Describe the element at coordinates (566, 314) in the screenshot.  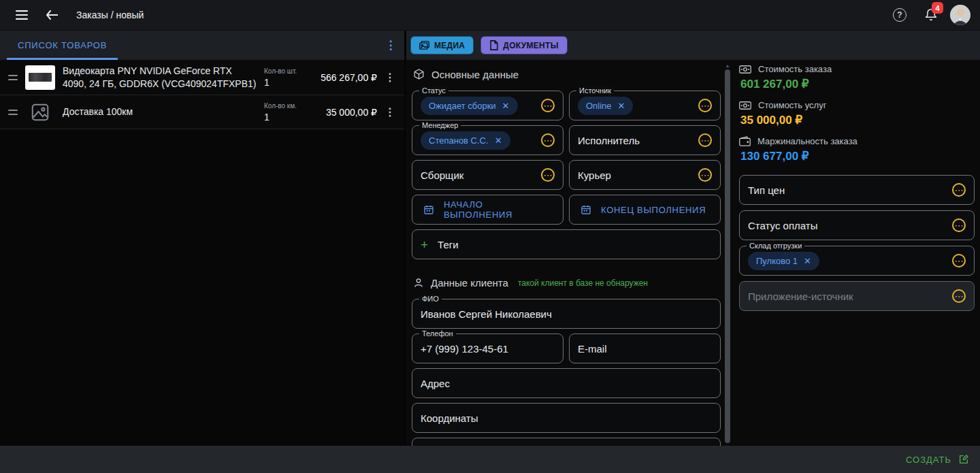
I see `fio-field: ФИО Иванов Сергей Николаевич` at that location.